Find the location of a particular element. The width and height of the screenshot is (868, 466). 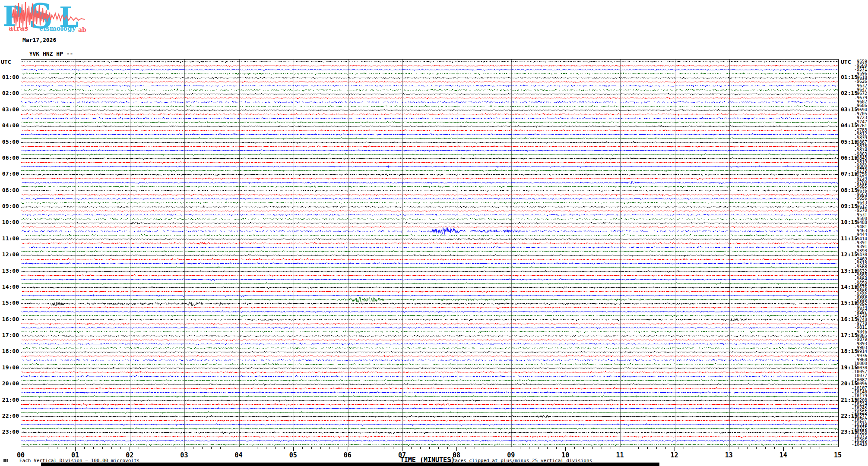

header-date: Mar17,2026 is located at coordinates (39, 40).